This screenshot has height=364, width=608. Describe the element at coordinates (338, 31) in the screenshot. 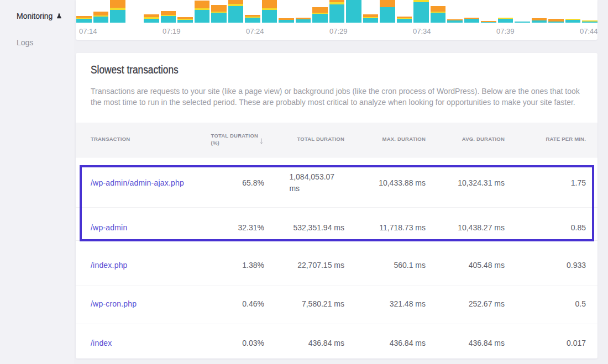

I see `svg-text: 07:29` at that location.